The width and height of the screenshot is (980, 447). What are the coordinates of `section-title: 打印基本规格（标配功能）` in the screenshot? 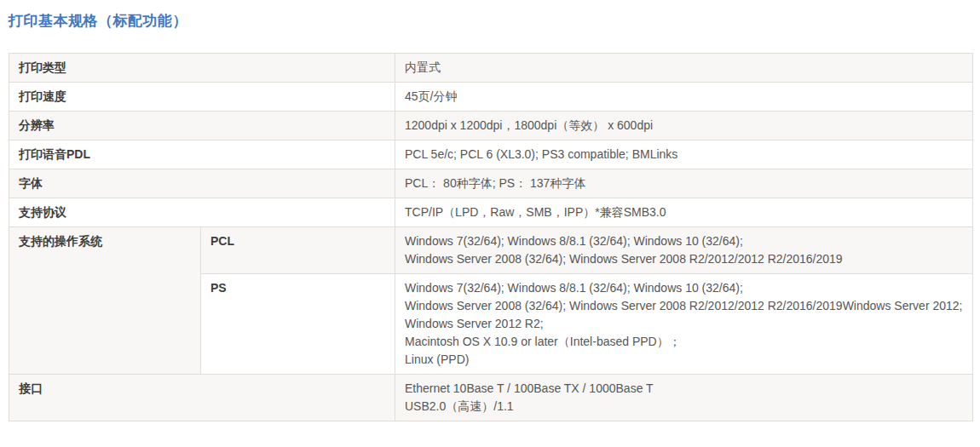 It's located at (491, 21).